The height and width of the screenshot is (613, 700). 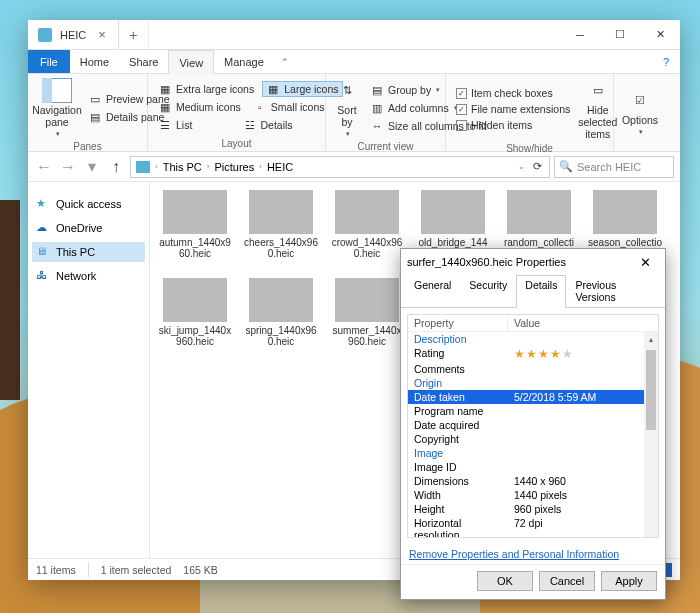 What do you see at coordinates (94, 62) in the screenshot?
I see `menu-home: Home` at bounding box center [94, 62].